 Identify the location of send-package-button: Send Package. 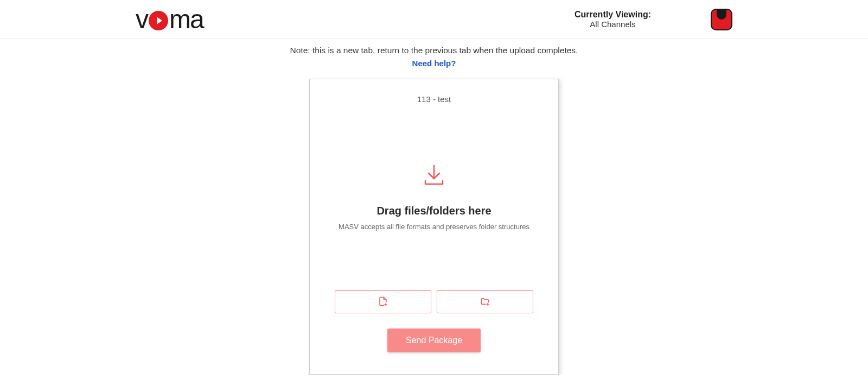
(434, 340).